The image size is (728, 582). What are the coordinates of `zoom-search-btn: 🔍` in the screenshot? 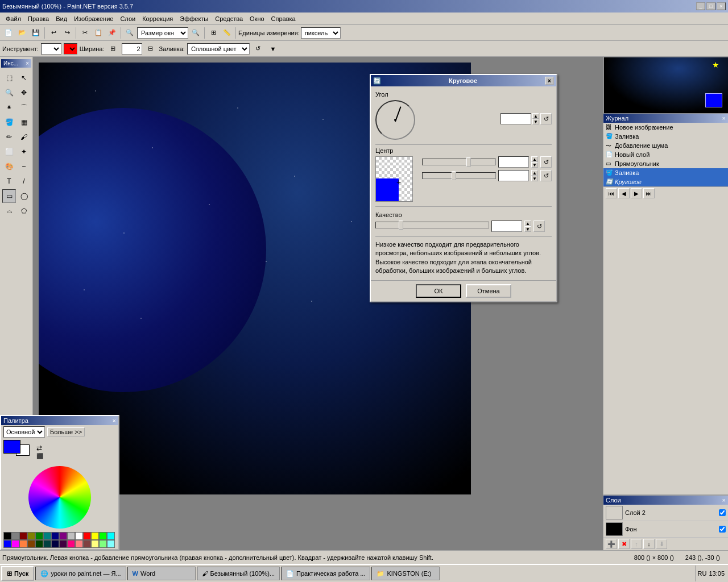 It's located at (196, 33).